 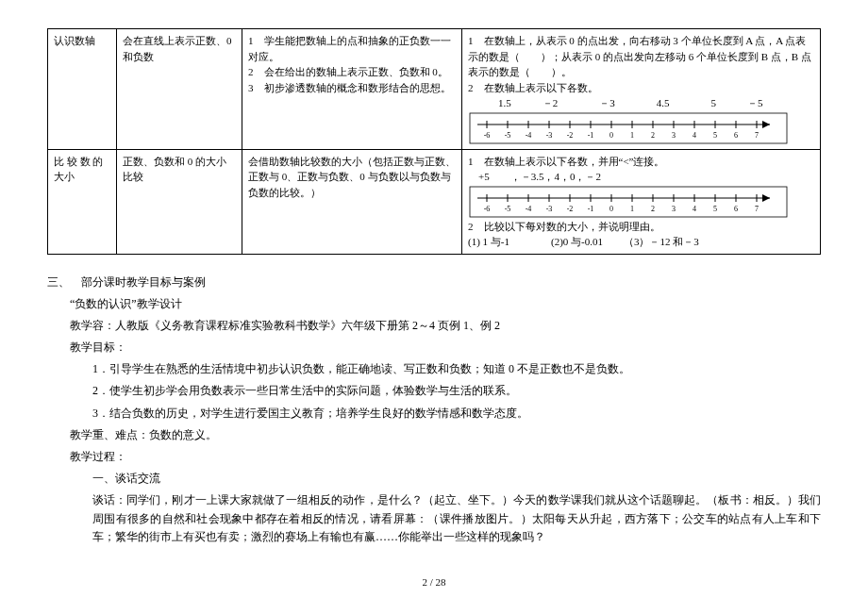 What do you see at coordinates (642, 202) in the screenshot?
I see `cell-exercises: 1 在数轴上表示以下各数，并用“<”连接。 +5 ，－3.5，4，0，－2 -6…` at bounding box center [642, 202].